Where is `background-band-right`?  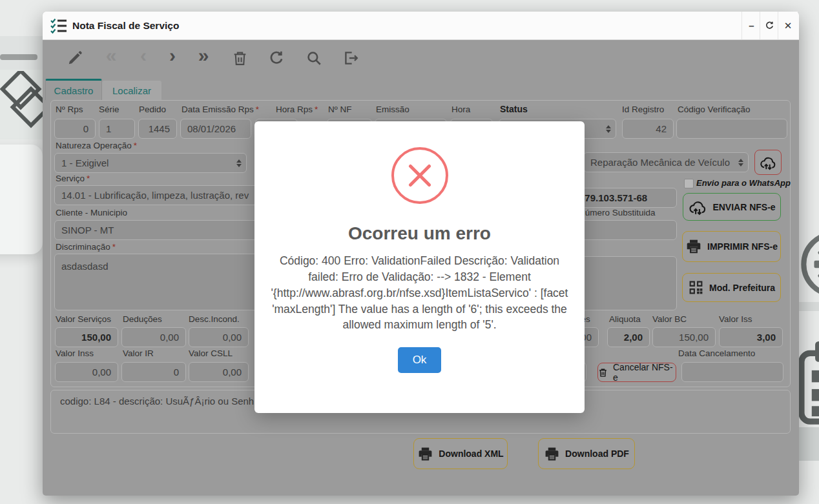 background-band-right is located at coordinates (809, 307).